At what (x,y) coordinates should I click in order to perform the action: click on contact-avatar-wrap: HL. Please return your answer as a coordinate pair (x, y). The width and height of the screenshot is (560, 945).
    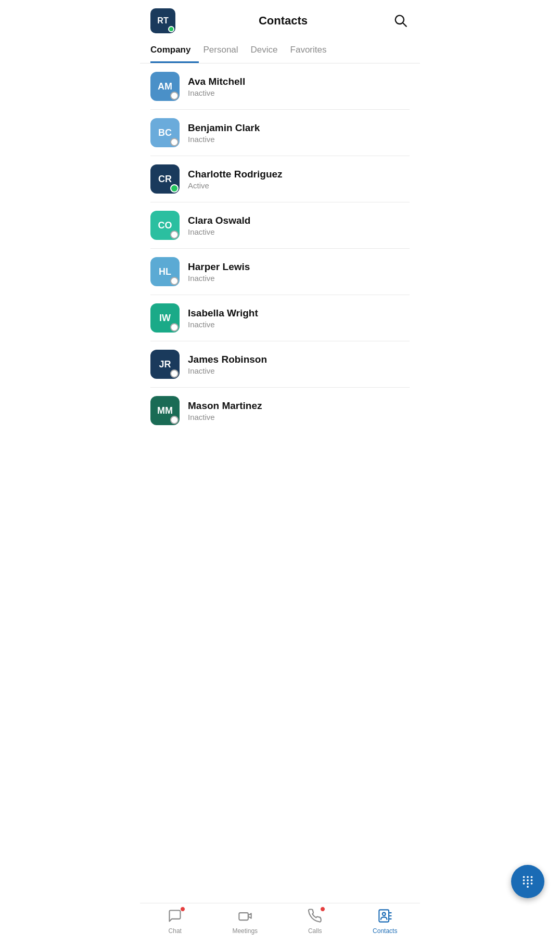
    Looking at the image, I should click on (165, 272).